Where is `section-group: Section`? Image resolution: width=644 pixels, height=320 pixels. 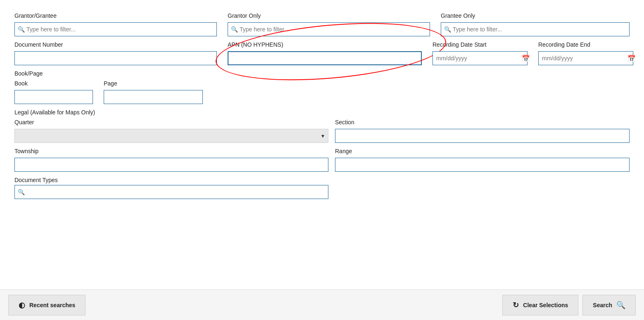 section-group: Section is located at coordinates (482, 131).